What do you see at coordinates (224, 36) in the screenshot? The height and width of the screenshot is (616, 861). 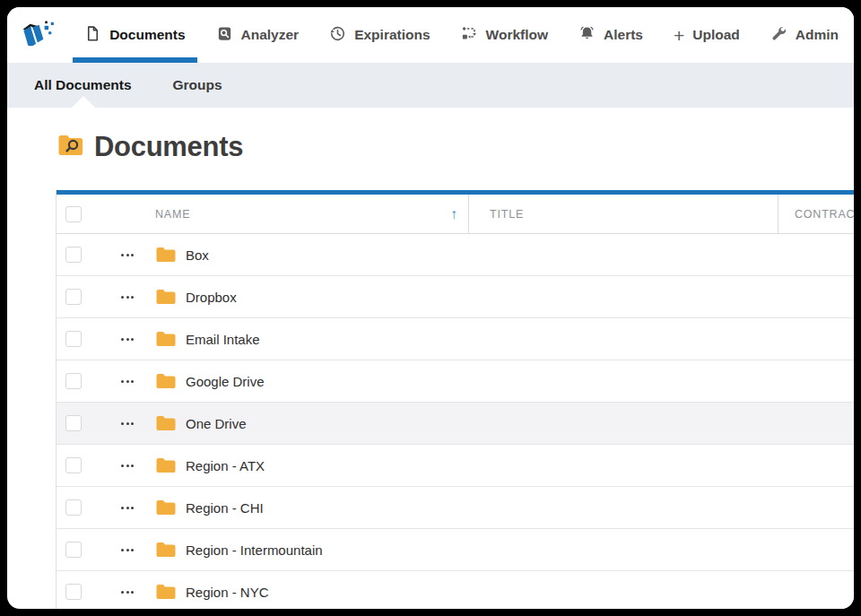 I see `document-search-icon` at bounding box center [224, 36].